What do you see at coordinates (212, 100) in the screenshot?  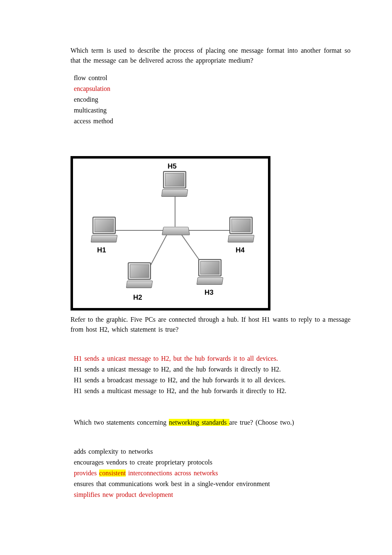 I see `q1-option-2: encoding` at bounding box center [212, 100].